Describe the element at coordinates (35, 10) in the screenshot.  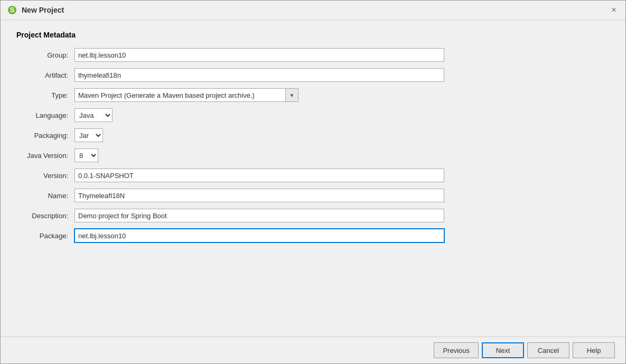
I see `title-bar-left: S New Project` at that location.